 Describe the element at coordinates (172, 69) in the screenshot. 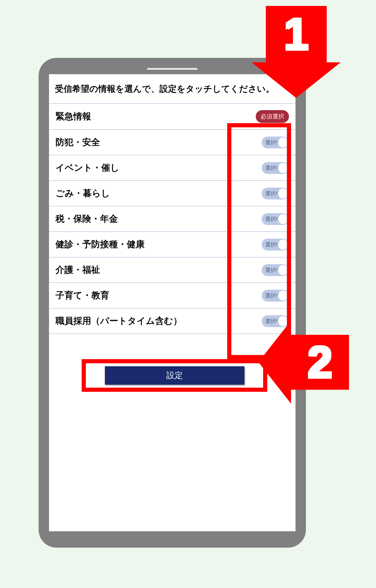

I see `speaker-slot` at that location.